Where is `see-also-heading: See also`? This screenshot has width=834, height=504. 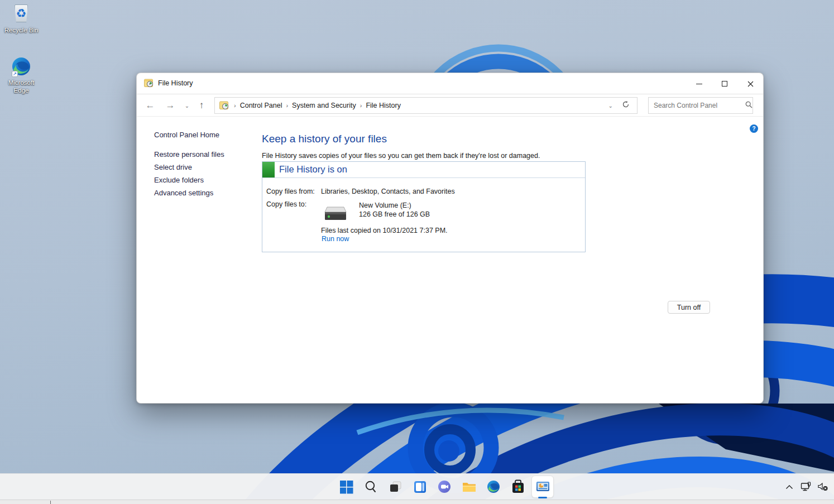
see-also-heading: See also is located at coordinates (167, 403).